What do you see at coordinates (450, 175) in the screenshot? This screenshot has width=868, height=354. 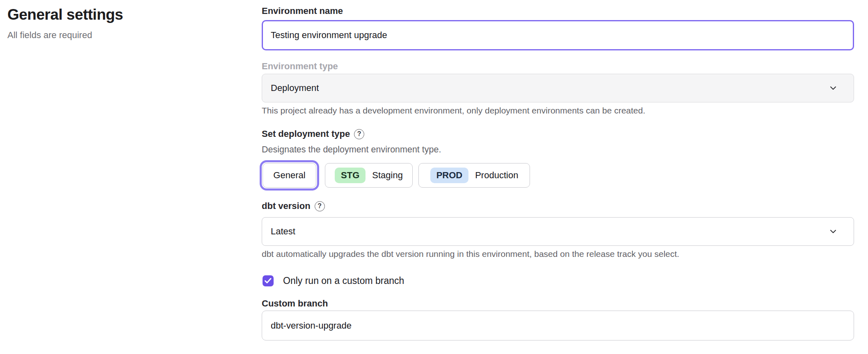 I see `prod-badge: PROD` at bounding box center [450, 175].